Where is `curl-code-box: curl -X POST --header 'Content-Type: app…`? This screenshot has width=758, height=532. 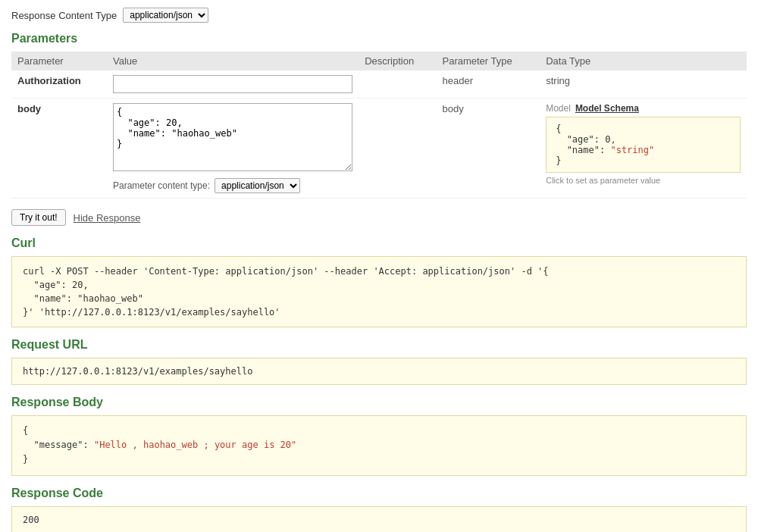 curl-code-box: curl -X POST --header 'Content-Type: app… is located at coordinates (379, 292).